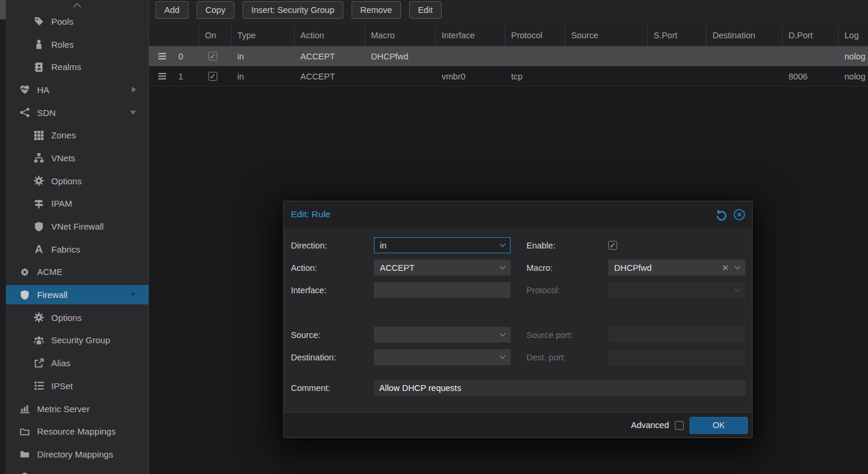  What do you see at coordinates (77, 250) in the screenshot?
I see `sidebar-item-fabrics: Fabrics` at bounding box center [77, 250].